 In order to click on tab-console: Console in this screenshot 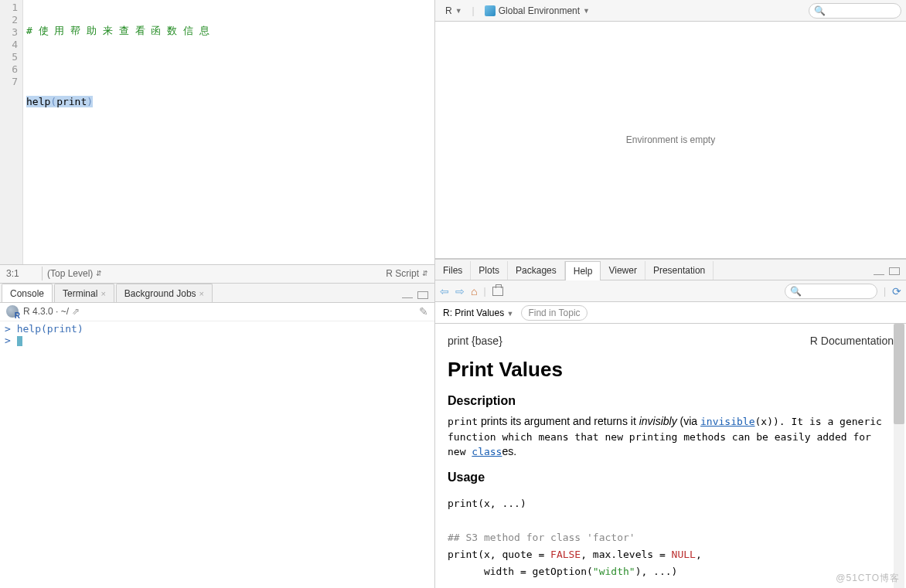, I will do `click(27, 293)`.